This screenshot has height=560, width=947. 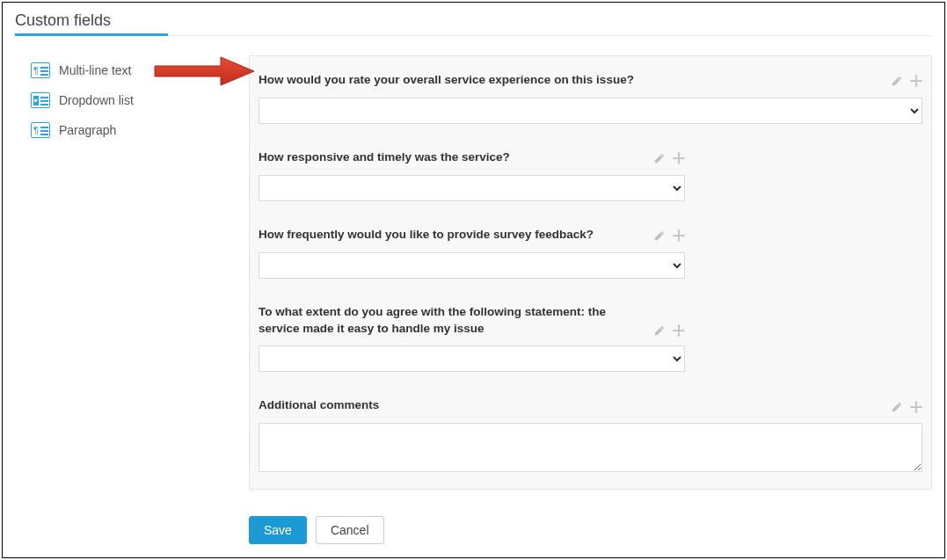 What do you see at coordinates (473, 23) in the screenshot?
I see `section-header: Custom fields` at bounding box center [473, 23].